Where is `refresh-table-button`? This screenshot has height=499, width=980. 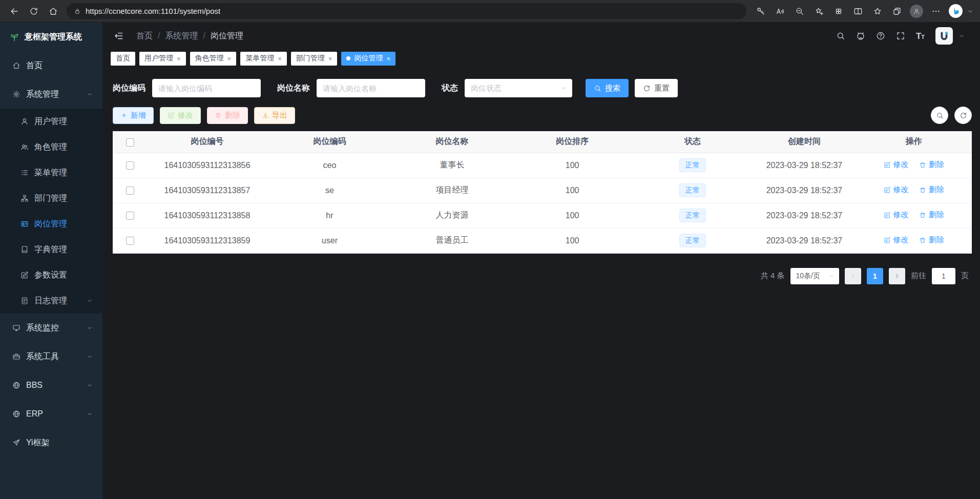 refresh-table-button is located at coordinates (963, 115).